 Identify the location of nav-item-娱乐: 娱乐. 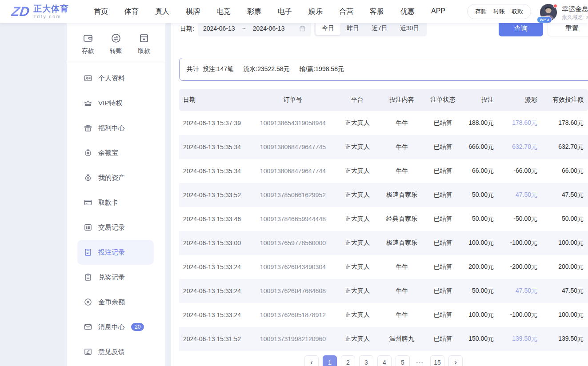
(316, 12).